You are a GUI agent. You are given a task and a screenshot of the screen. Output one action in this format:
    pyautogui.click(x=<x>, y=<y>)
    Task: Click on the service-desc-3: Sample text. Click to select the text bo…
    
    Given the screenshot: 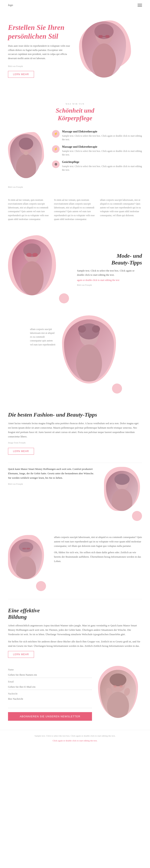 What is the action you would take?
    pyautogui.click(x=102, y=168)
    